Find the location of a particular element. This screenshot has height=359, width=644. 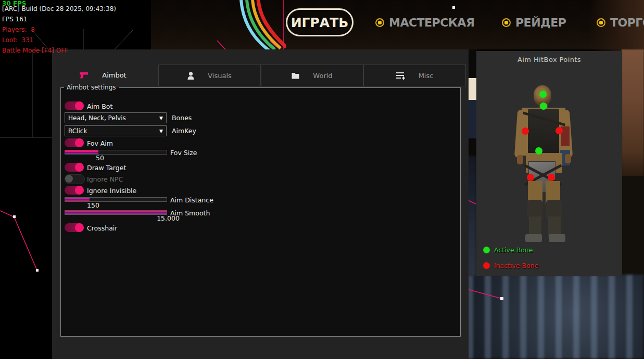

draw-target-label: Draw Target is located at coordinates (106, 168).